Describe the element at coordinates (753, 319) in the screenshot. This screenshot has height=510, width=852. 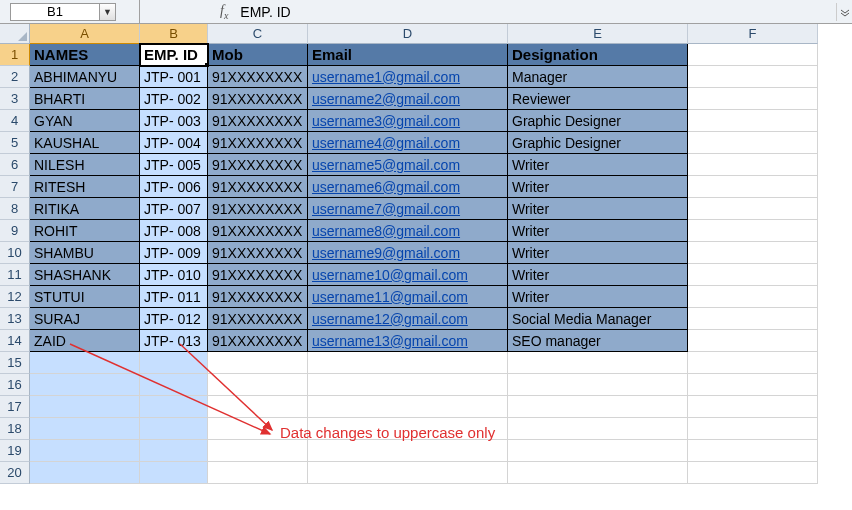
I see `cell-F13` at that location.